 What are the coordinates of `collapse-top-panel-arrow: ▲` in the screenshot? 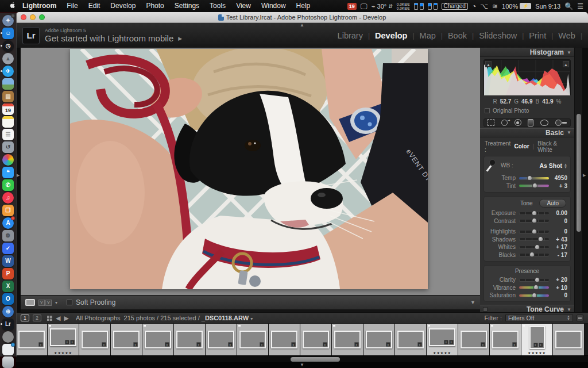 It's located at (302, 25).